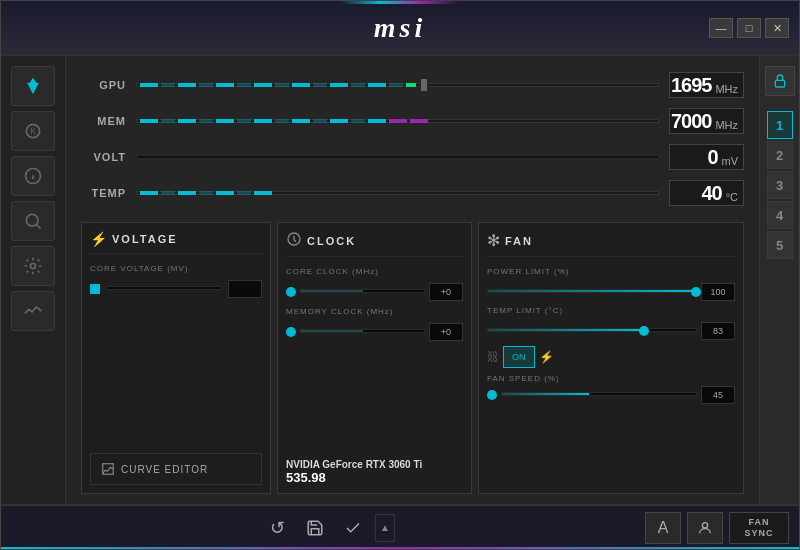  I want to click on voltage-core-label: CORE VOLTAGE (MV), so click(176, 268).